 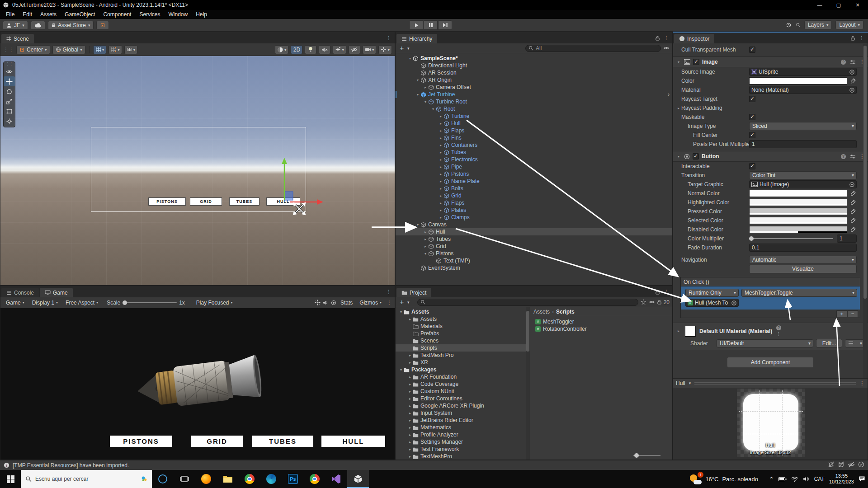 What do you see at coordinates (534, 87) in the screenshot?
I see `hierarchy-row: ▸Camera Offset` at bounding box center [534, 87].